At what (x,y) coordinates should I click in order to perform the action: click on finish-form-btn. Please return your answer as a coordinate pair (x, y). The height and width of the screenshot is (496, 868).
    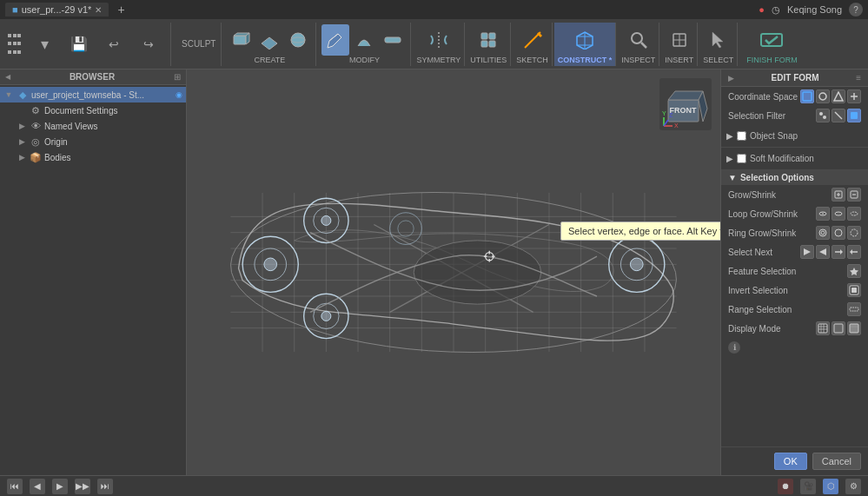
    Looking at the image, I should click on (772, 40).